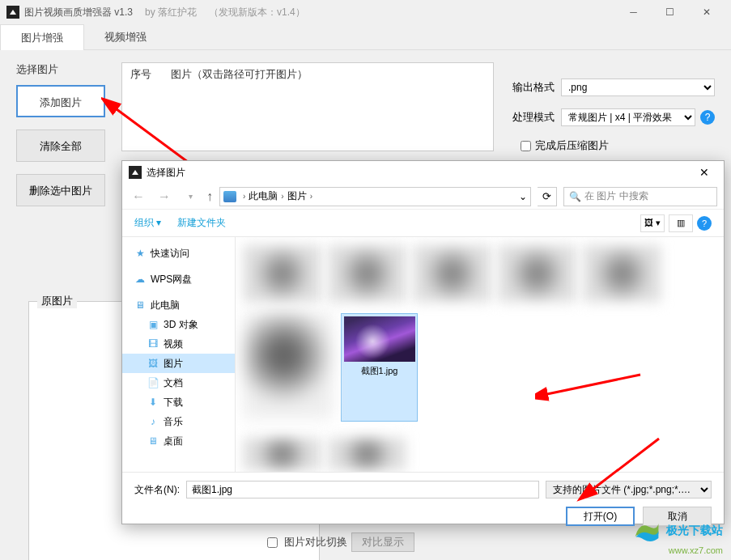 The height and width of the screenshot is (560, 731). What do you see at coordinates (547, 197) in the screenshot?
I see `refresh-button: ⟳` at bounding box center [547, 197].